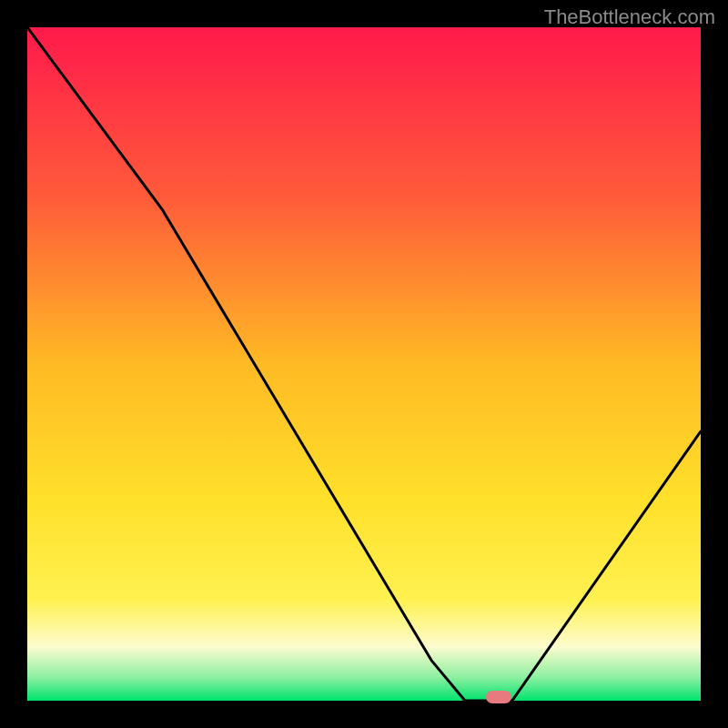  Describe the element at coordinates (630, 17) in the screenshot. I see `watermark-text: TheBottleneck.com` at that location.